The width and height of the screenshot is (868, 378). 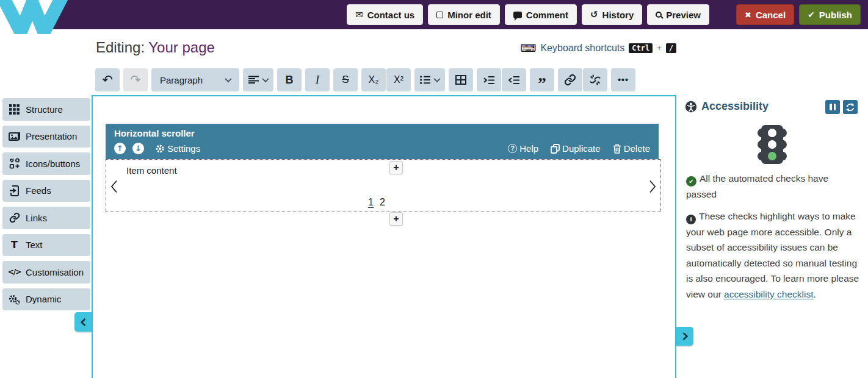 What do you see at coordinates (107, 80) in the screenshot?
I see `undo-icon: ↶` at bounding box center [107, 80].